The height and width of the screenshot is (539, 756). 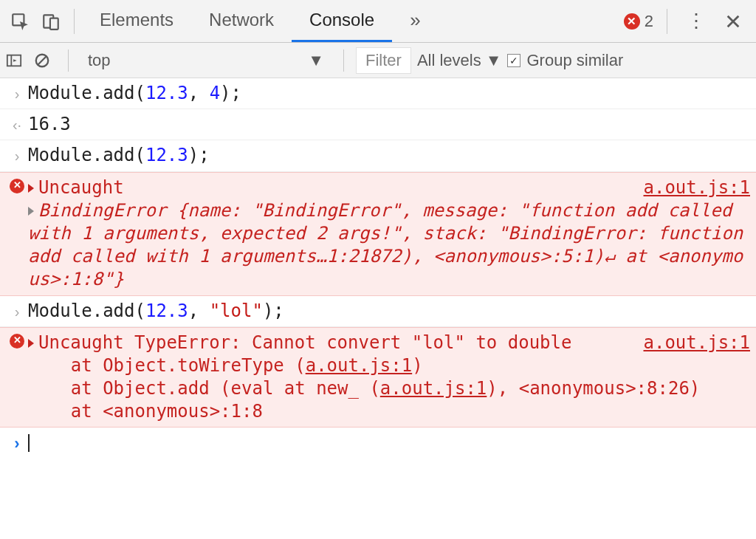 I want to click on device-toolbar-icon, so click(x=51, y=21).